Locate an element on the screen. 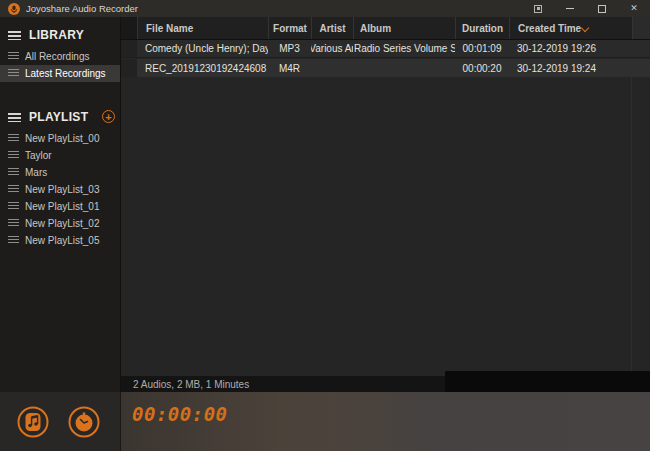 Image resolution: width=650 pixels, height=451 pixels. cell-artist: Various Ar is located at coordinates (332, 48).